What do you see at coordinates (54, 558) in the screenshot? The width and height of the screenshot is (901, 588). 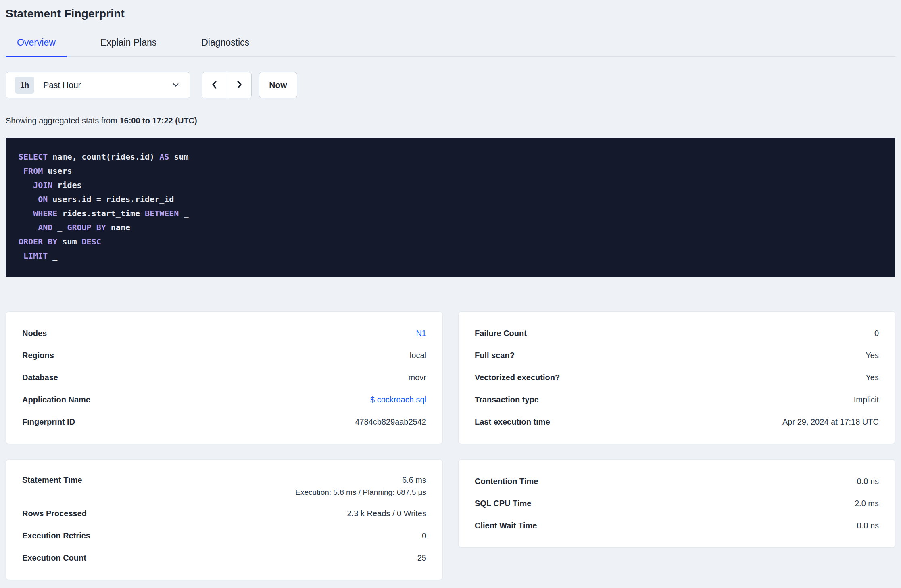 I see `row-label: Execution Count` at bounding box center [54, 558].